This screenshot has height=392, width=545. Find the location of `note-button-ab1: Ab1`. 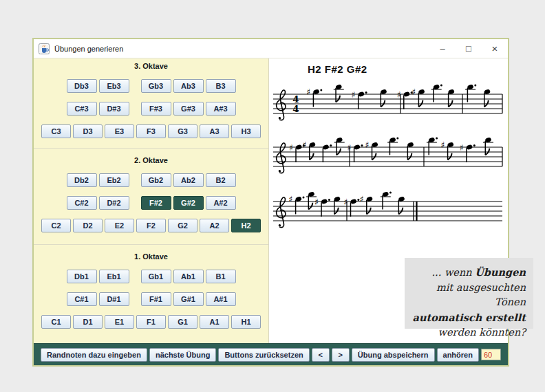

note-button-ab1: Ab1 is located at coordinates (189, 276).